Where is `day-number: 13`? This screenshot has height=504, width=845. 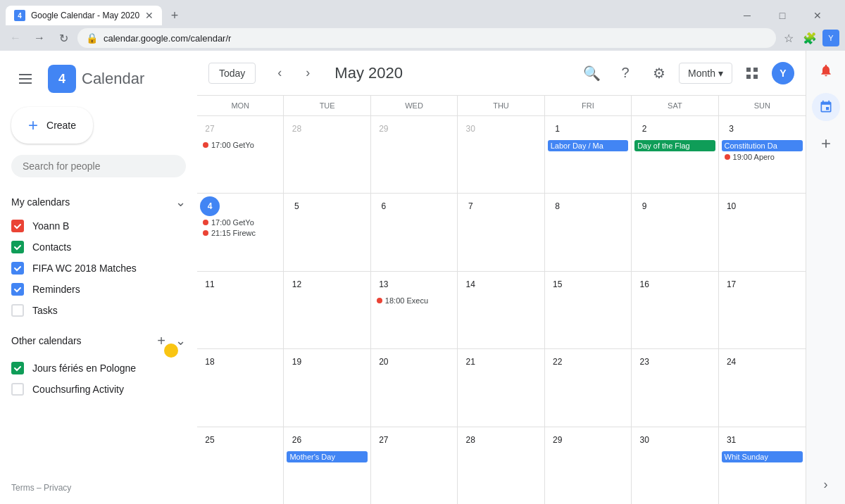
day-number: 13 is located at coordinates (384, 284).